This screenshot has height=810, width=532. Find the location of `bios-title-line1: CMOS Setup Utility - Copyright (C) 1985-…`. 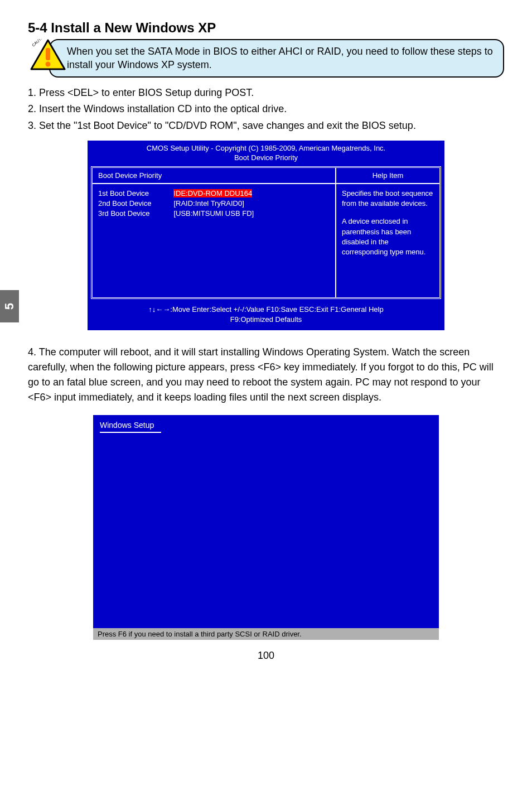

bios-title-line1: CMOS Setup Utility - Copyright (C) 1985-… is located at coordinates (266, 148).